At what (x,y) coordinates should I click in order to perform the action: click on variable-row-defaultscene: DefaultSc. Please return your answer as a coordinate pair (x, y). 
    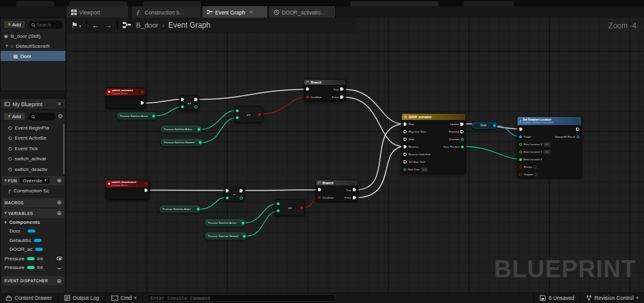
    Looking at the image, I should click on (33, 240).